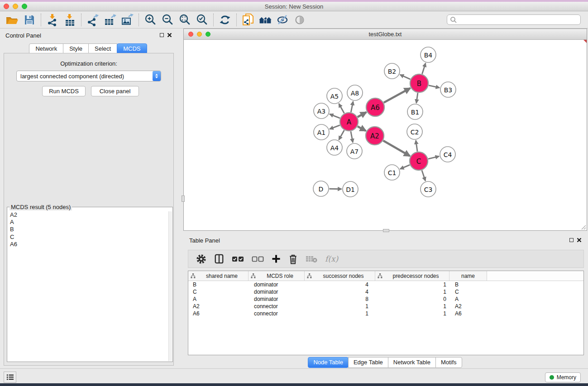 The width and height of the screenshot is (588, 386). I want to click on graph-node-a5: A5, so click(335, 96).